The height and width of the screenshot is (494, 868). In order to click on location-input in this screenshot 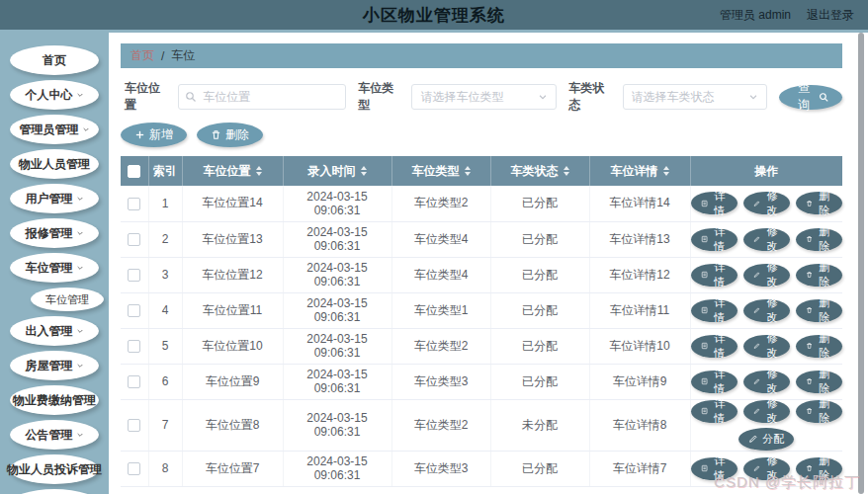, I will do `click(262, 97)`.